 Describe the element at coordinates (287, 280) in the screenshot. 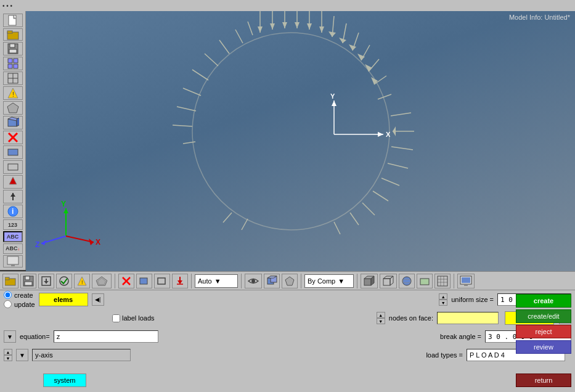

I see `bottom-toolbar: ! Auto ▼ By C` at that location.